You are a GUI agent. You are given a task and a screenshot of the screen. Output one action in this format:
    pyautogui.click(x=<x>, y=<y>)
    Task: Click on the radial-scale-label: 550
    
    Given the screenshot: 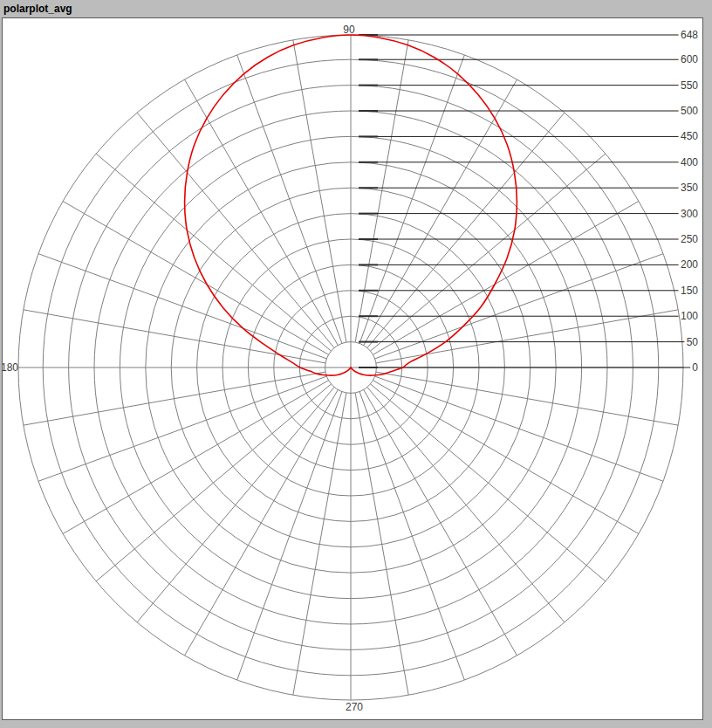 What is the action you would take?
    pyautogui.click(x=689, y=86)
    